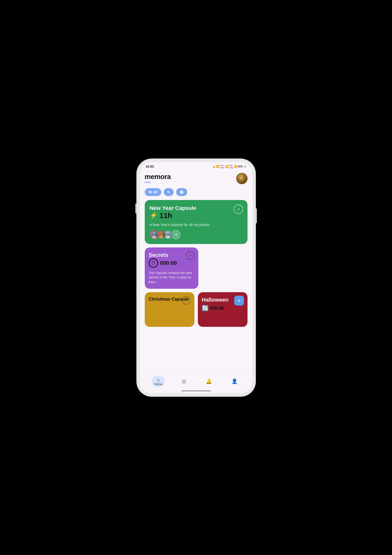 The width and height of the screenshot is (392, 555). Describe the element at coordinates (238, 209) in the screenshot. I see `new-year-open-button: ↗` at that location.